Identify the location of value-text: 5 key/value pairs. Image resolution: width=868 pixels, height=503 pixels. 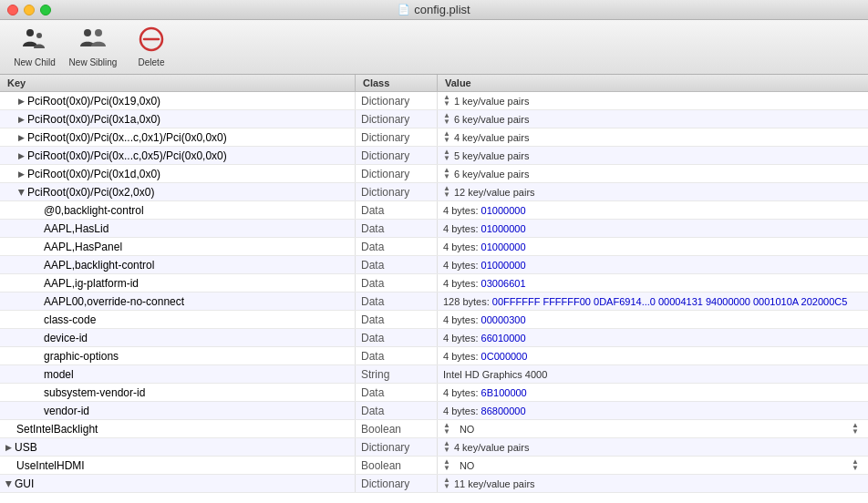
(492, 156).